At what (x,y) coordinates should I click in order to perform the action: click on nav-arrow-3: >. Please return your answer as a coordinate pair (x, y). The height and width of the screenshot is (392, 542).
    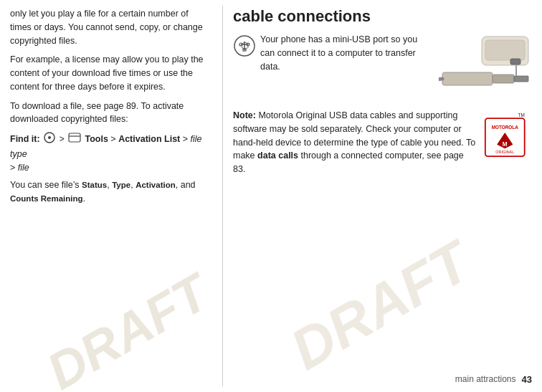
    Looking at the image, I should click on (186, 139).